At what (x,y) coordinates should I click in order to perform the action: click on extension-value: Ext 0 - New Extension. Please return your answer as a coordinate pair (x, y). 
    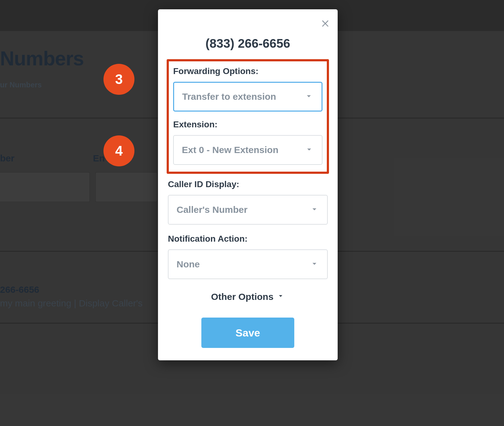
    Looking at the image, I should click on (243, 150).